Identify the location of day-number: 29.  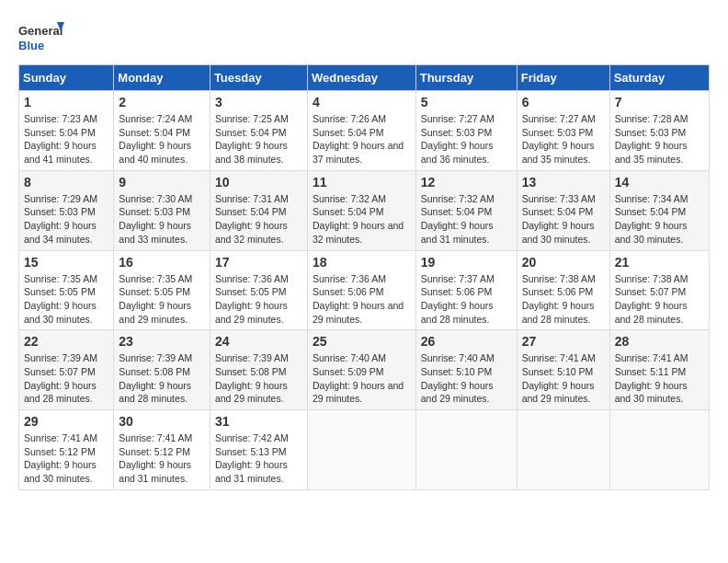
(66, 421).